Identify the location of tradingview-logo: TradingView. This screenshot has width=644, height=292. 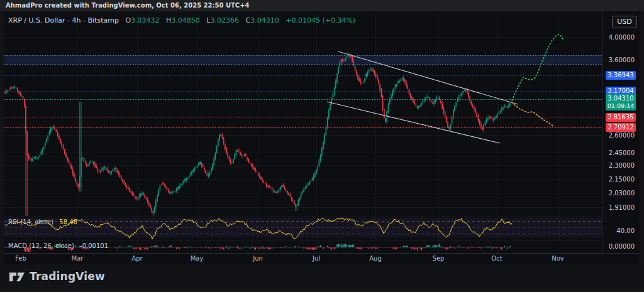
(57, 276).